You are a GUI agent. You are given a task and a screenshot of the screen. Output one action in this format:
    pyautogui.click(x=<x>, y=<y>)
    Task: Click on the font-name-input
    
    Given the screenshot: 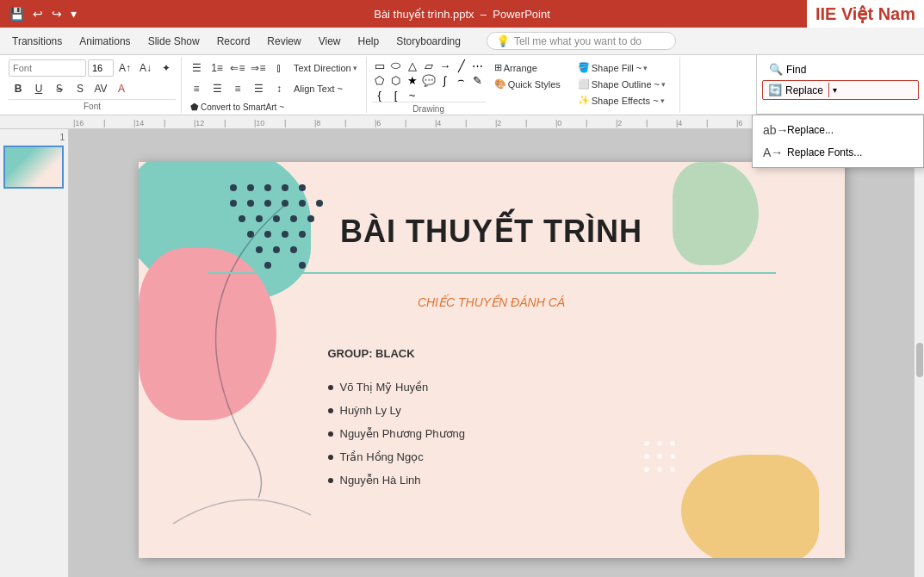 What is the action you would take?
    pyautogui.click(x=47, y=68)
    